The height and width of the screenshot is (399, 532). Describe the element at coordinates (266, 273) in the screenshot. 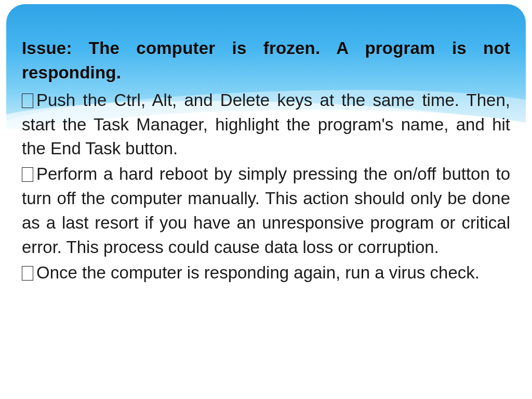

I see `bullet-item: ⁡Once the computer is responding again, …` at that location.